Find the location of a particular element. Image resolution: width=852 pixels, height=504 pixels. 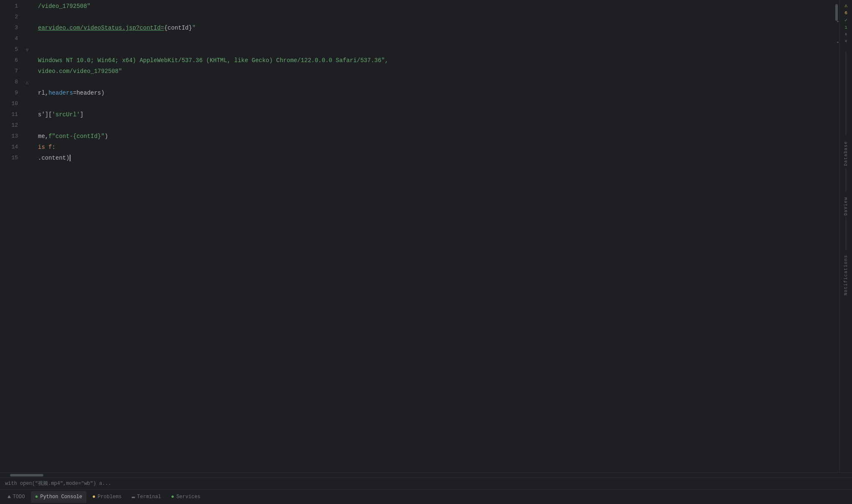

code-text: headers is located at coordinates (61, 93).